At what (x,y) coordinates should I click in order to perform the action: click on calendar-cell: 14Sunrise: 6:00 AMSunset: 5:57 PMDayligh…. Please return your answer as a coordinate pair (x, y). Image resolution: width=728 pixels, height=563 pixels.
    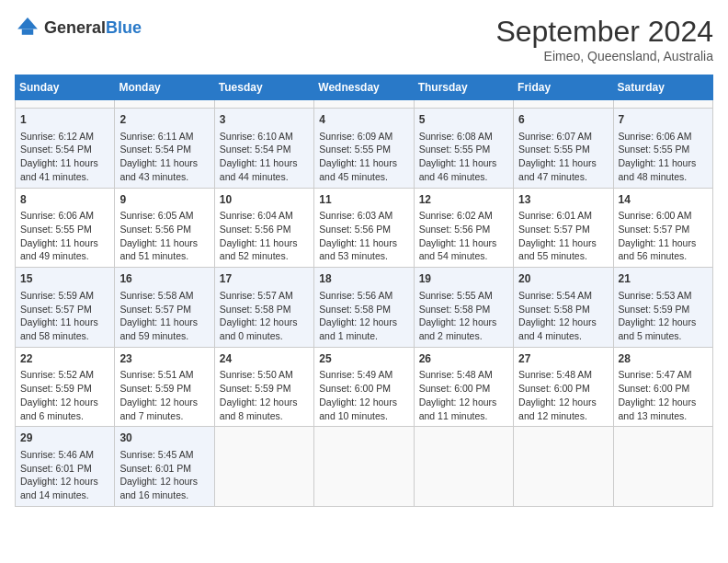
    Looking at the image, I should click on (663, 228).